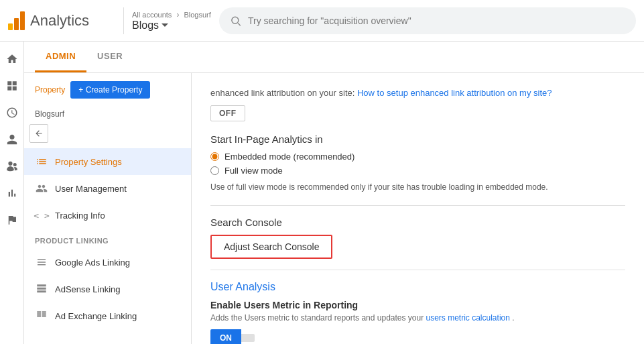 The width and height of the screenshot is (644, 344). I want to click on on-off-toggle: ON, so click(418, 337).